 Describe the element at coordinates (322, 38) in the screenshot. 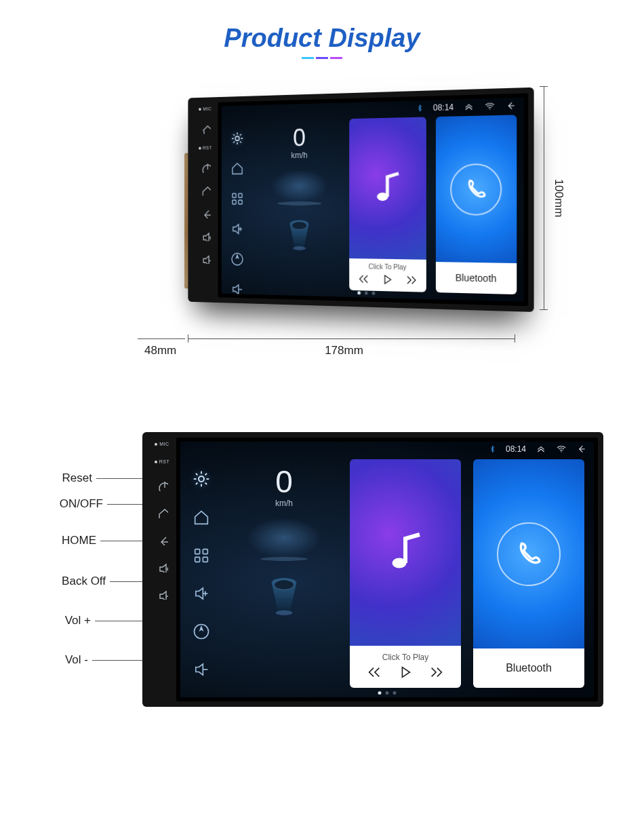

I see `page-title: Product Display` at that location.